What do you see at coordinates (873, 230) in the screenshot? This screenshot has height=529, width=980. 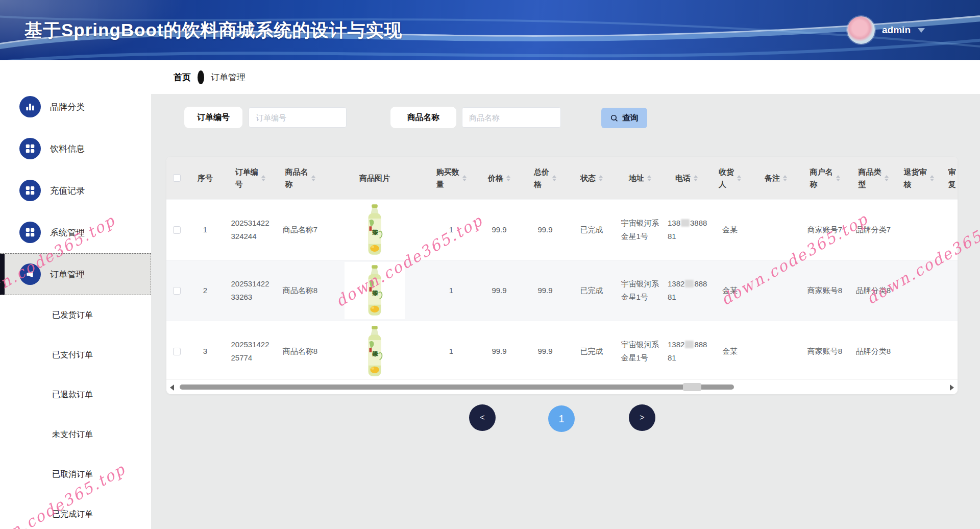 I see `cell-product_type: 品牌分类7` at bounding box center [873, 230].